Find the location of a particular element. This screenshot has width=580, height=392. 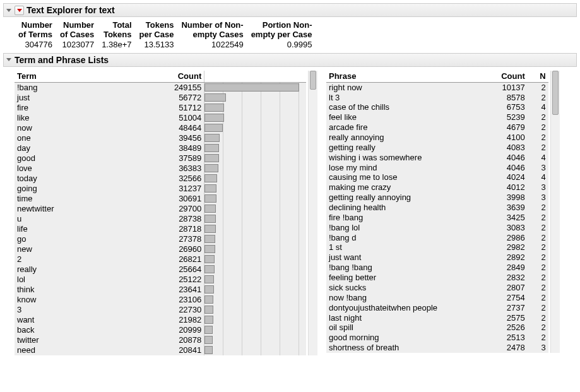

table-row: dontyoujusthateitwhen people27372 is located at coordinates (437, 308).